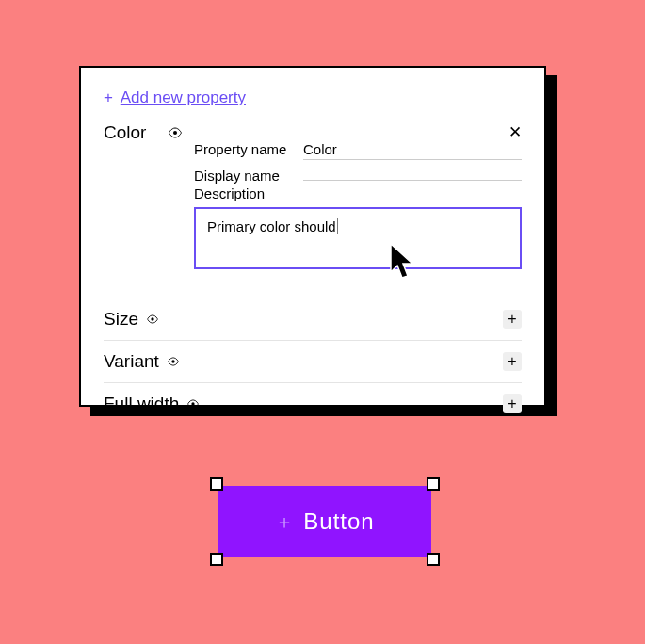 The image size is (645, 644). I want to click on selection-handle-tr, so click(433, 484).